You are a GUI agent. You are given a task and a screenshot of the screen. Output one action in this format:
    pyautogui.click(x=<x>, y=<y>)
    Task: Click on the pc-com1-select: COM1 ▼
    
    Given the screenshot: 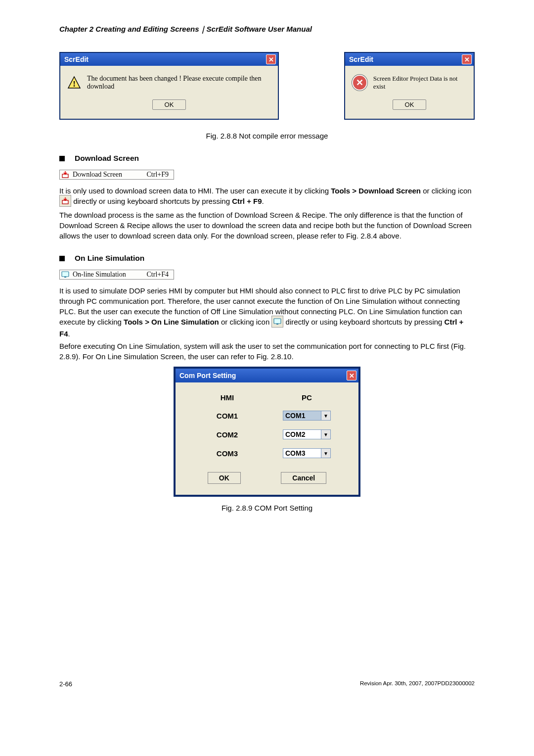 What is the action you would take?
    pyautogui.click(x=307, y=416)
    